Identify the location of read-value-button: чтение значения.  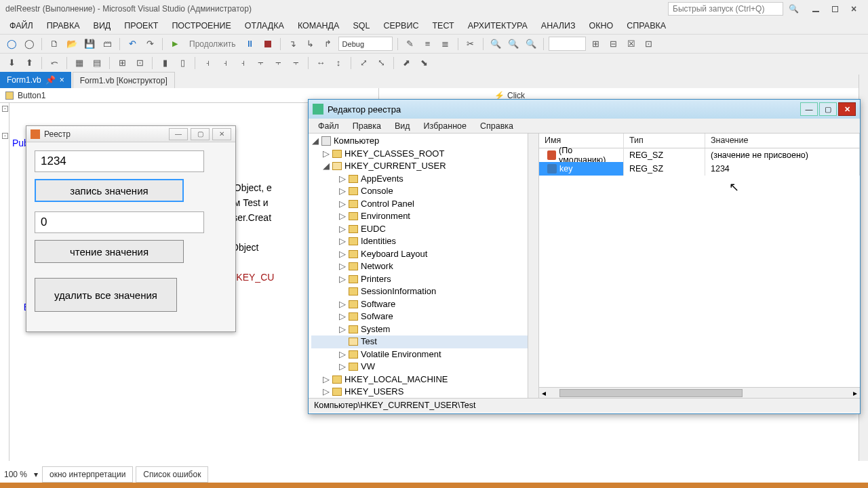
(109, 251).